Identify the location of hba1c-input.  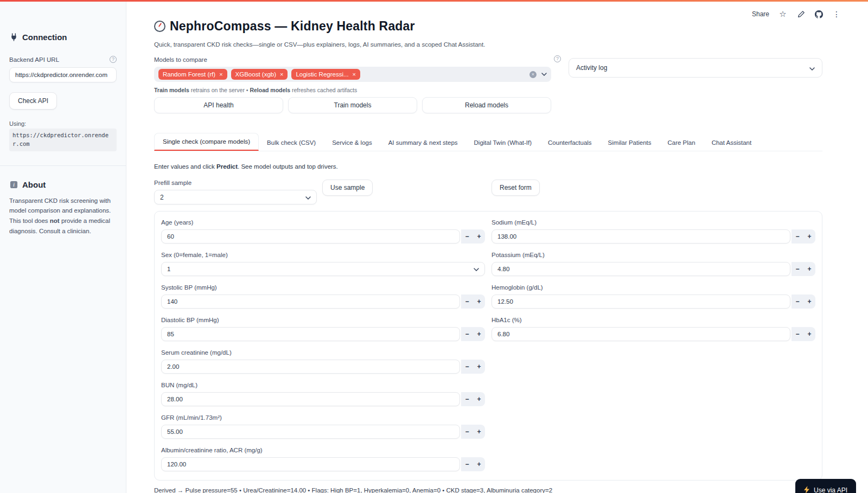
(641, 334).